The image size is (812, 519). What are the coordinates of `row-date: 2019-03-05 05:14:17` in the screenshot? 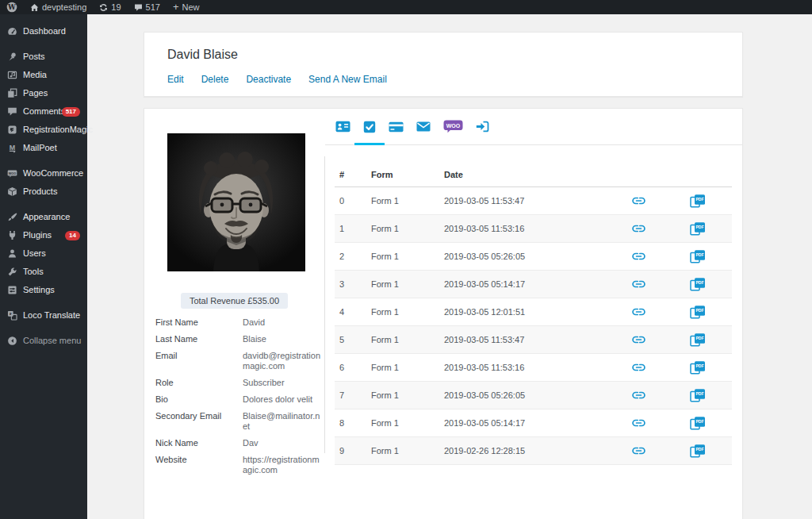 It's located at (527, 424).